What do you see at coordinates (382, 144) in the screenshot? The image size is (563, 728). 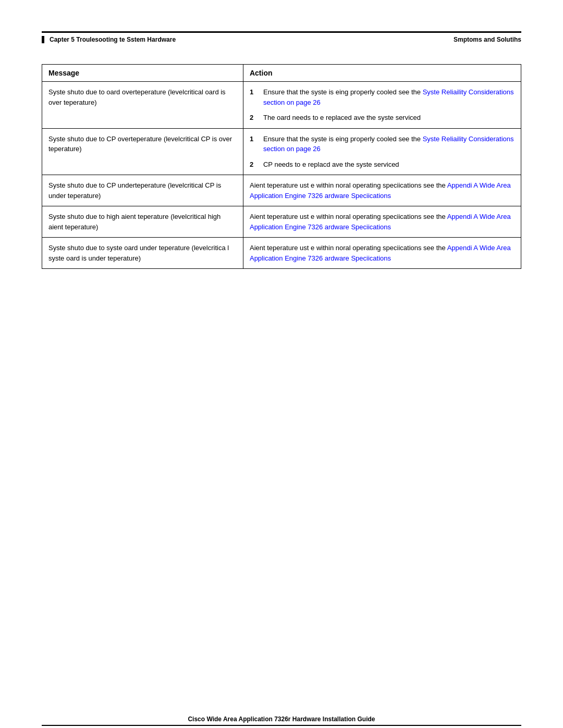 I see `action-item-1-0: 1Ensure that the syste is eing properly …` at bounding box center [382, 144].